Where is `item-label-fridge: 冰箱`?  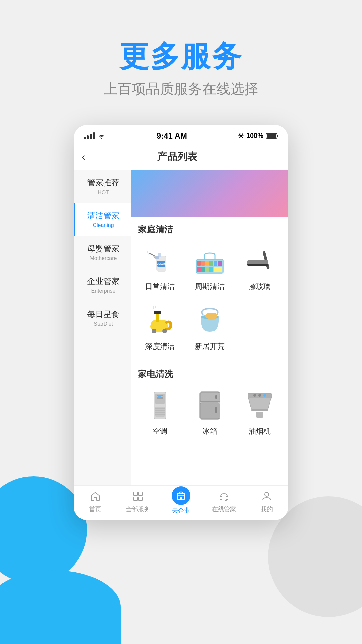 item-label-fridge: 冰箱 is located at coordinates (210, 431).